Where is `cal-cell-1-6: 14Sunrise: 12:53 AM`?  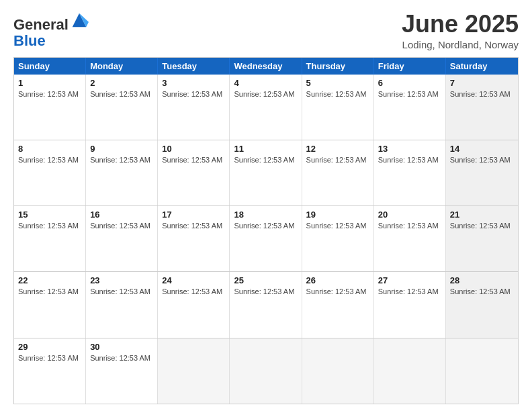 cal-cell-1-6: 14Sunrise: 12:53 AM is located at coordinates (482, 173).